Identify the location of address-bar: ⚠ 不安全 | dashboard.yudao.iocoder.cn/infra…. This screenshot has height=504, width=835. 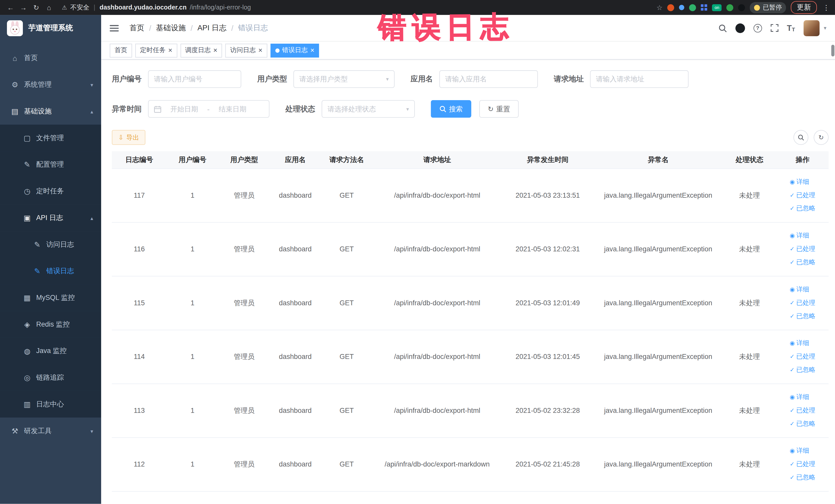
(157, 7).